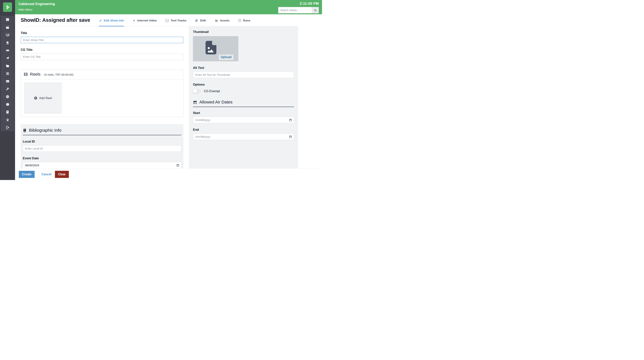 The image size is (644, 360). Describe the element at coordinates (8, 66) in the screenshot. I see `sidebar-item-files` at that location.